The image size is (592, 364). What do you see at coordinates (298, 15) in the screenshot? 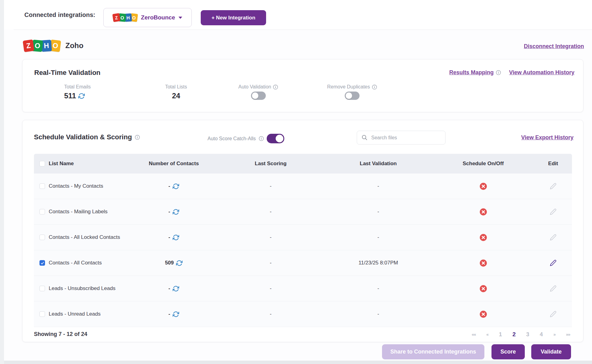
I see `top-bar: Connected integrations: ZOHO ZeroBounce …` at bounding box center [298, 15].